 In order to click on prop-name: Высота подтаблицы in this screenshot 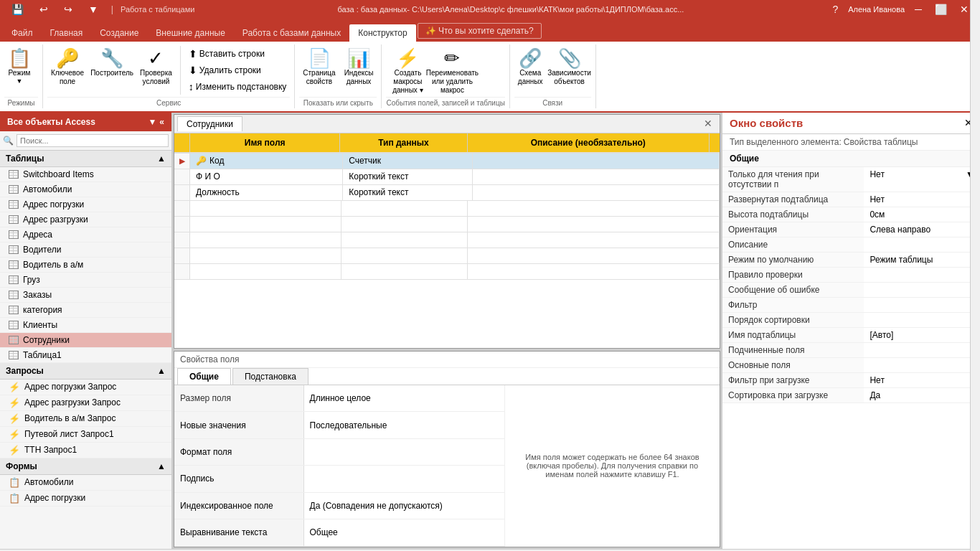, I will do `click(793, 214)`.